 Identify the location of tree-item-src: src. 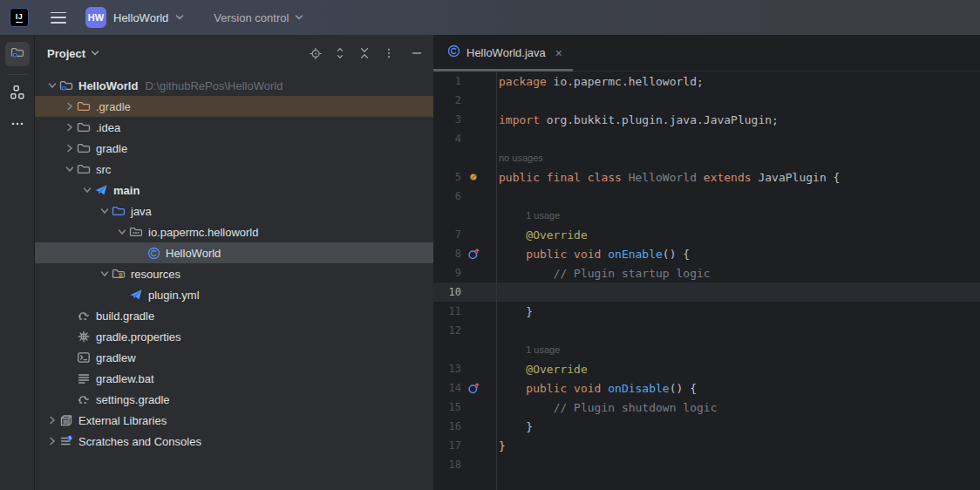
(234, 169).